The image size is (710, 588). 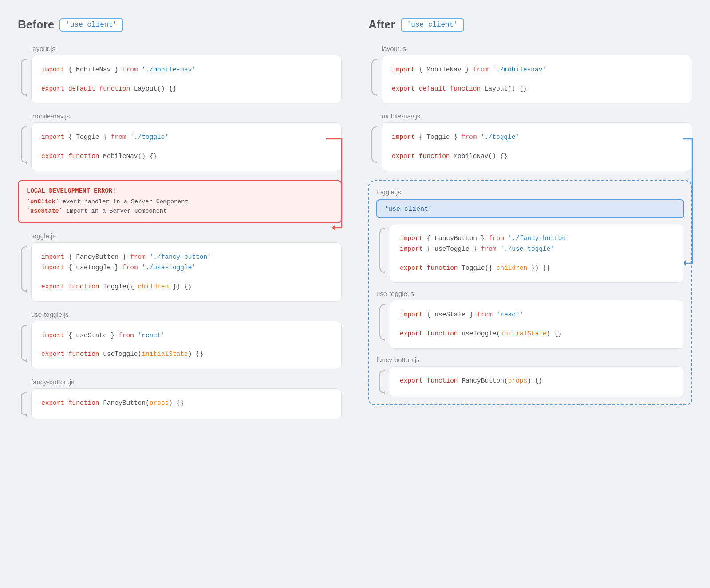 What do you see at coordinates (375, 145) in the screenshot?
I see `after-mobilenav-bracket` at bounding box center [375, 145].